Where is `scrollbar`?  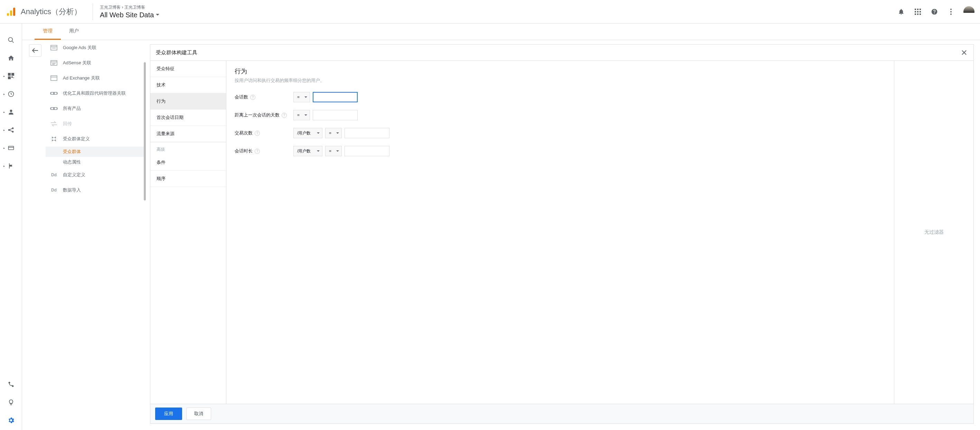 scrollbar is located at coordinates (145, 132).